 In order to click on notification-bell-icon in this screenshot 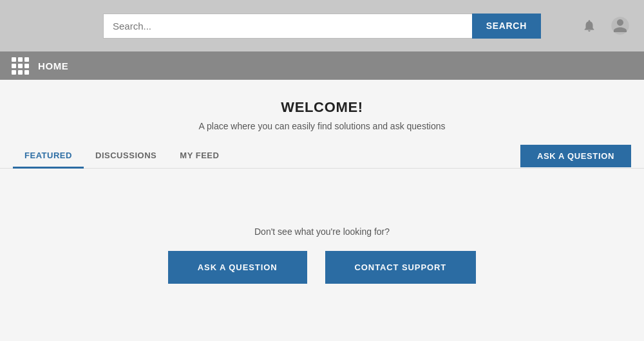, I will do `click(589, 26)`.